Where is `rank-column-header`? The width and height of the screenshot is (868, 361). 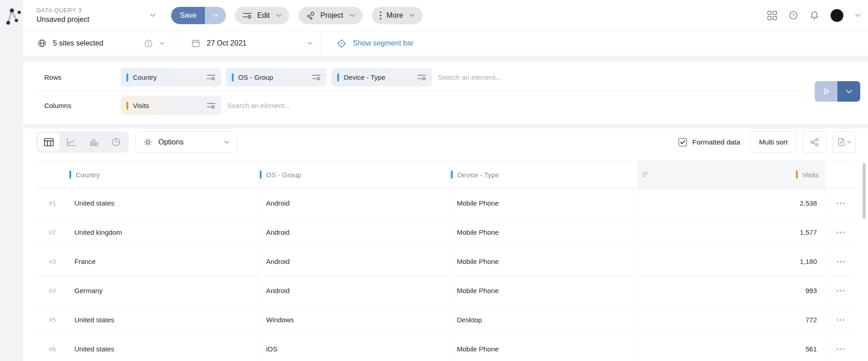 rank-column-header is located at coordinates (53, 175).